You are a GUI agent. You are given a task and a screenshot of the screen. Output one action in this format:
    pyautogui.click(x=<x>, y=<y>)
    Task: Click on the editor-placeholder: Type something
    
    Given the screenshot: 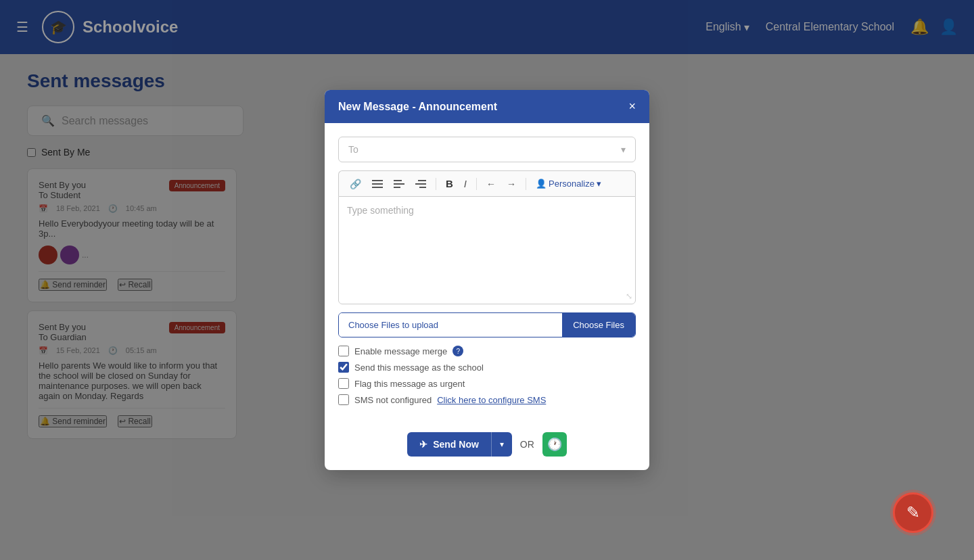 What is the action you would take?
    pyautogui.click(x=380, y=210)
    